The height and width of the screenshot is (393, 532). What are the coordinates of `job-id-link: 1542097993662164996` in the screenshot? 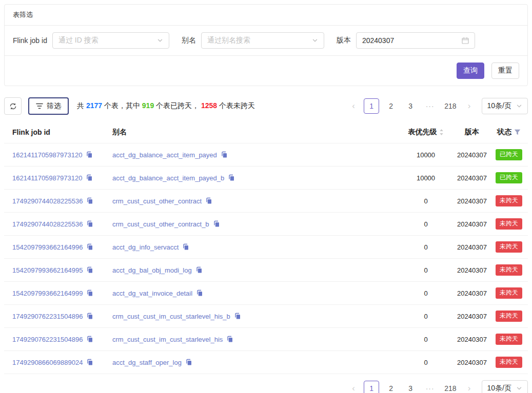 It's located at (47, 247).